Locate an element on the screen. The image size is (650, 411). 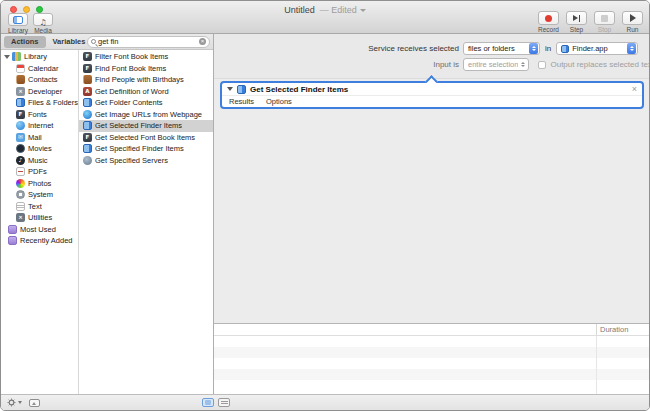
font-book-icon is located at coordinates (88, 68).